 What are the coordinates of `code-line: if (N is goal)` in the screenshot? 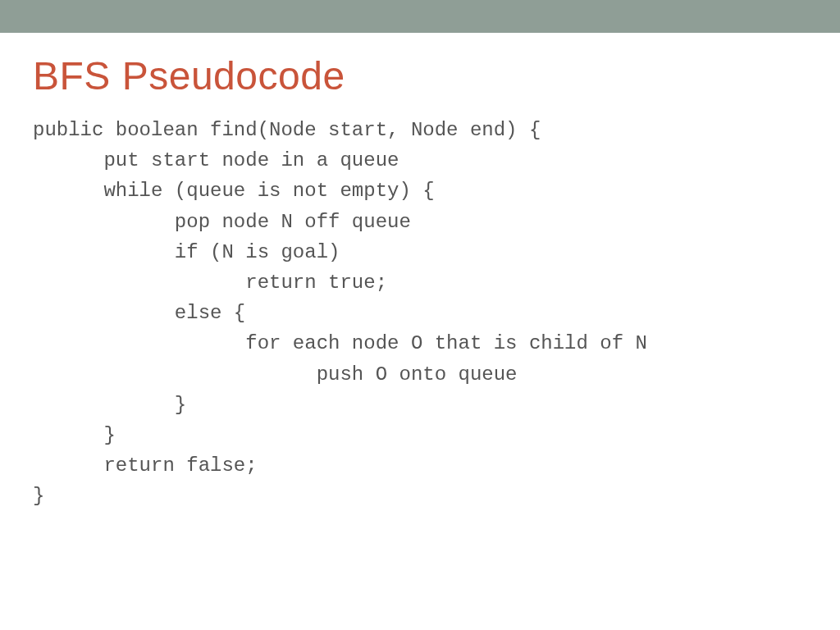 It's located at (186, 253).